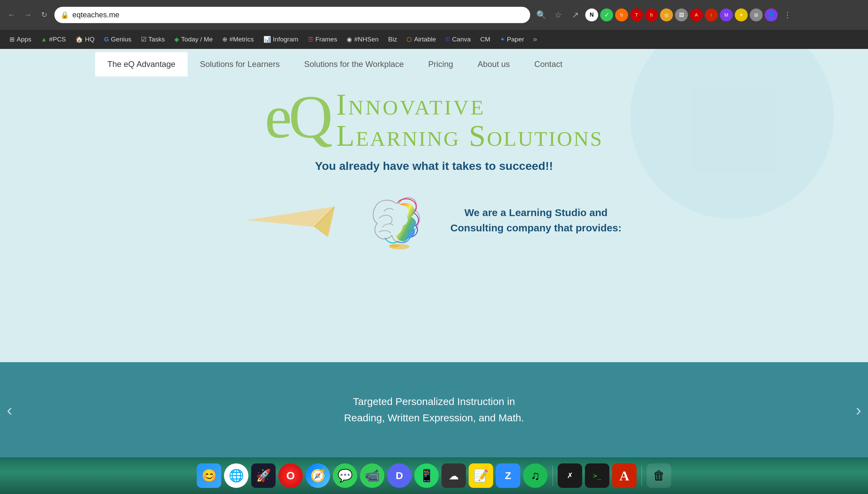  What do you see at coordinates (434, 220) in the screenshot?
I see `content-area: We are a Learning Studio and Consulting …` at bounding box center [434, 220].